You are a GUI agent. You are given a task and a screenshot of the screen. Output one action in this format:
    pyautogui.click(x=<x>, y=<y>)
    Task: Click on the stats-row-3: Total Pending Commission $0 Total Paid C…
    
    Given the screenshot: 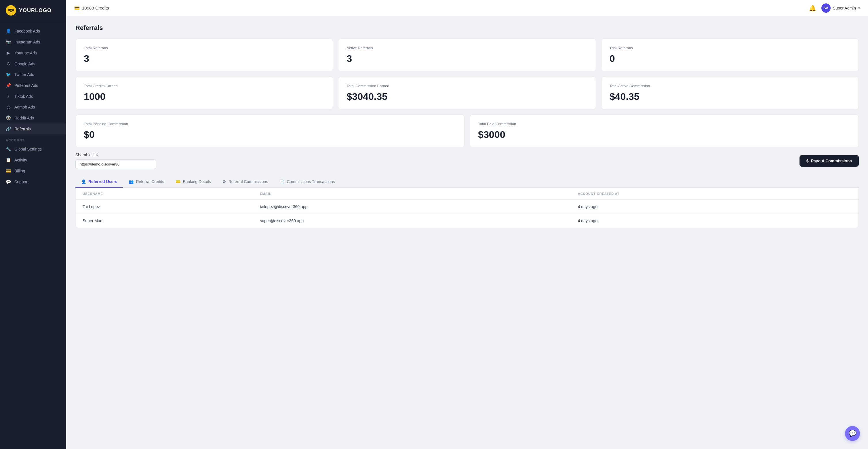 What is the action you would take?
    pyautogui.click(x=467, y=131)
    